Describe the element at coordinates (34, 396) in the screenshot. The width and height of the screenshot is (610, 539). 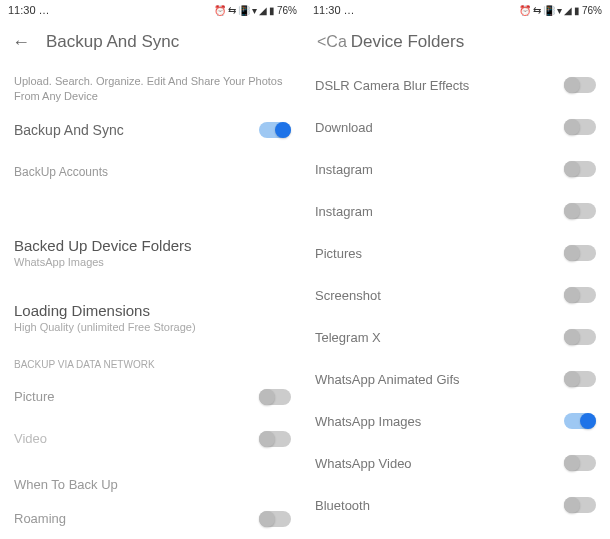
I see `picture-label: Picture` at that location.